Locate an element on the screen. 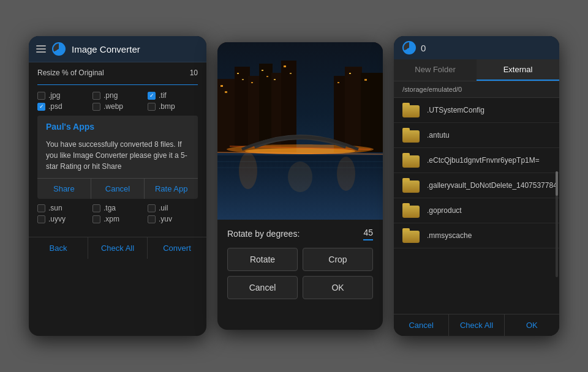  back-button: Back is located at coordinates (59, 248).